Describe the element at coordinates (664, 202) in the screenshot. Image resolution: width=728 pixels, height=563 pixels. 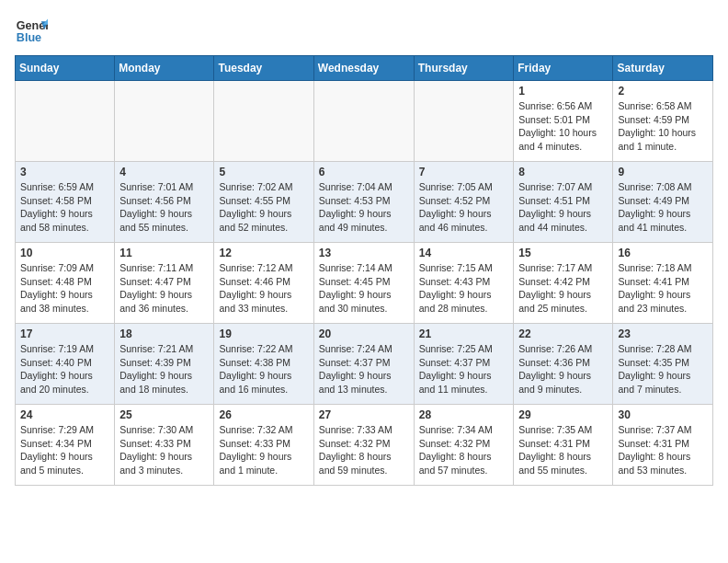
I see `day-cell: 9Sunrise: 7:08 AM Sunset: 4:49 PM Daylig…` at that location.